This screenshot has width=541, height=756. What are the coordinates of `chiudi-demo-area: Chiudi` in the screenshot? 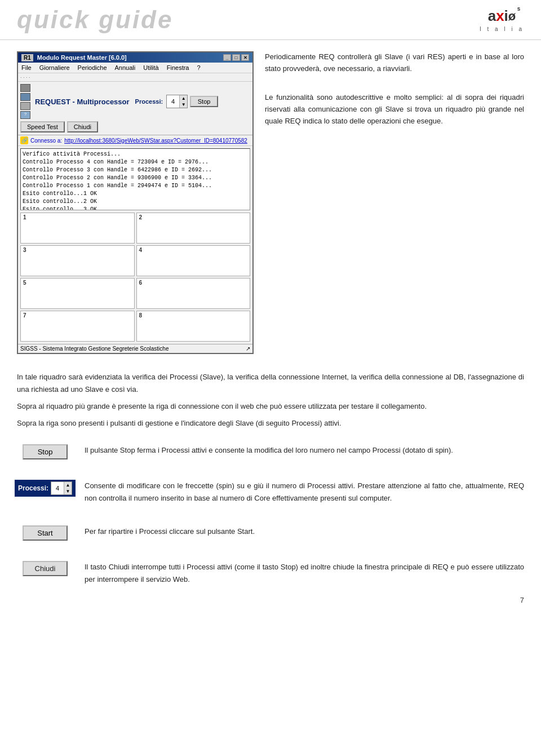 It's located at (45, 568).